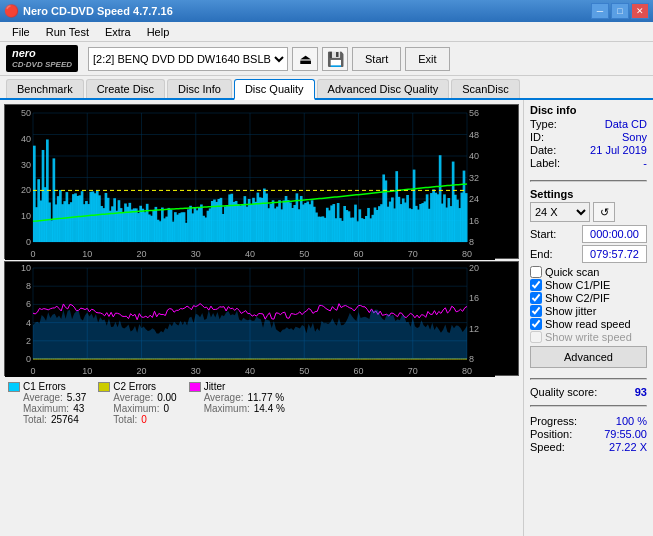 The image size is (653, 536). I want to click on speed-row: 24 X ↺, so click(588, 212).